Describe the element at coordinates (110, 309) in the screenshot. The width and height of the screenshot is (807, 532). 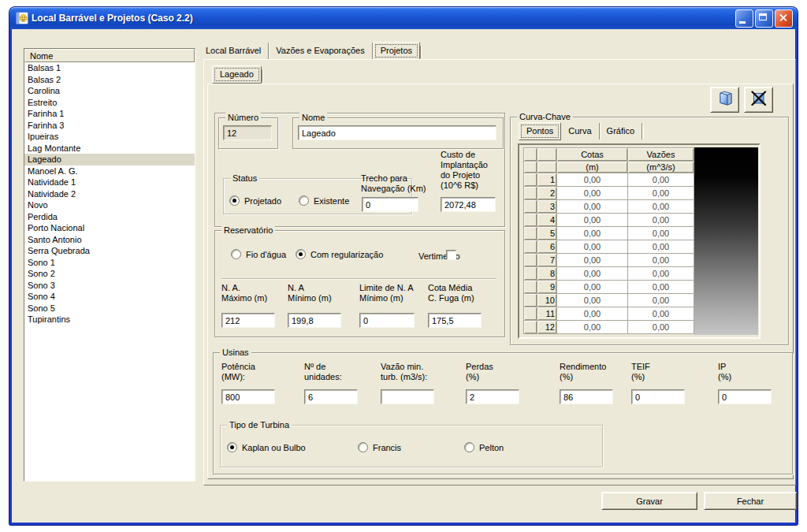
I see `list-item-sono-5: Sono 5` at that location.